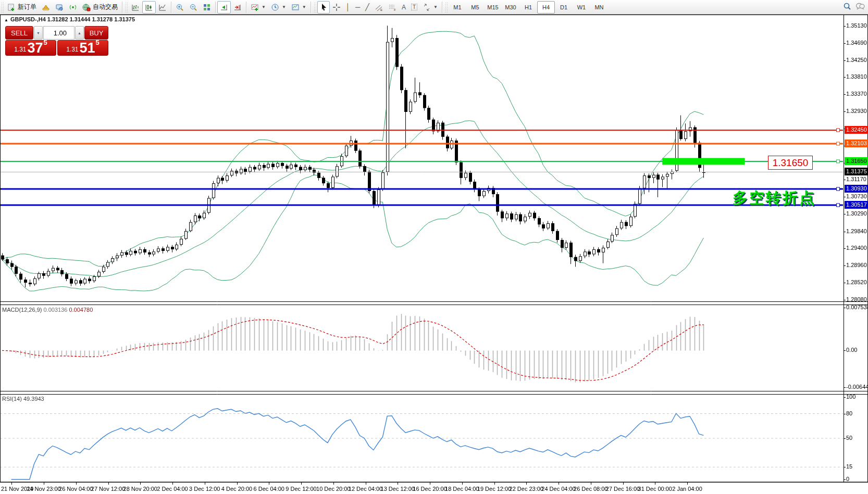 The image size is (868, 494). Describe the element at coordinates (193, 7) in the screenshot. I see `zoom-out-icon` at that location.